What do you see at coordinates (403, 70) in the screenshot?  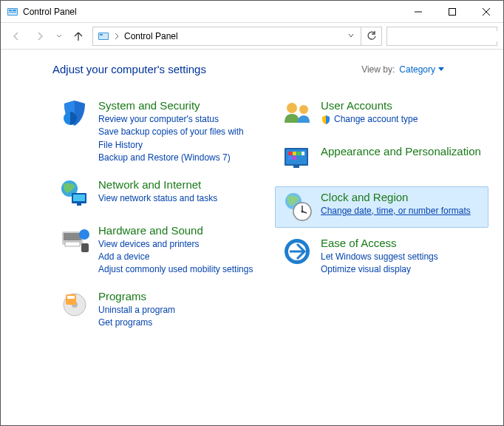 I see `viewby: View by: Category` at bounding box center [403, 70].